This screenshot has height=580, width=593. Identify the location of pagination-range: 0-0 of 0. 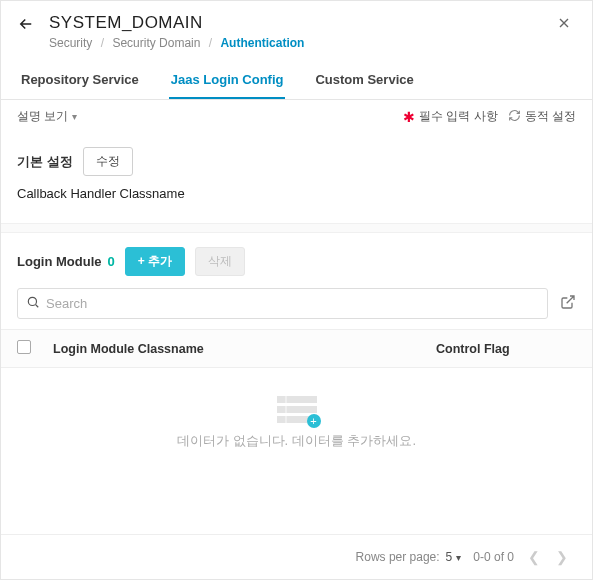
(494, 557).